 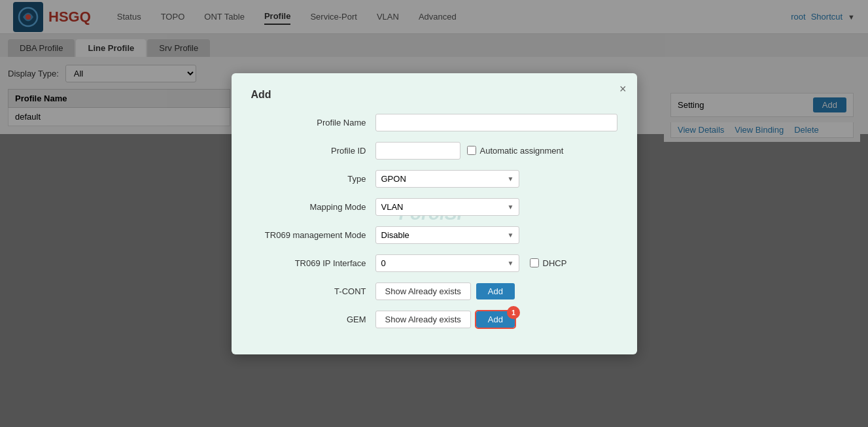 I want to click on tr069-mode-select: Disable Enable, so click(x=447, y=235).